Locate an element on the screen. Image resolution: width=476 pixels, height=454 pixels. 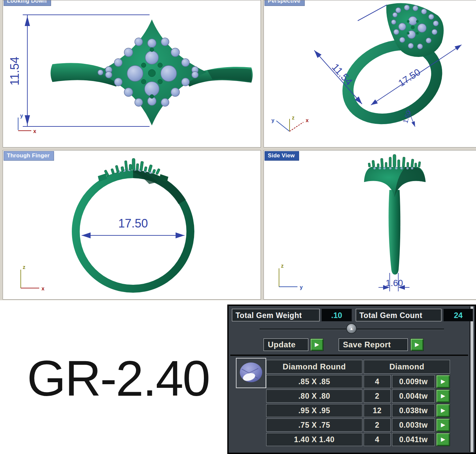
axis-indicator: z y is located at coordinates (291, 277).